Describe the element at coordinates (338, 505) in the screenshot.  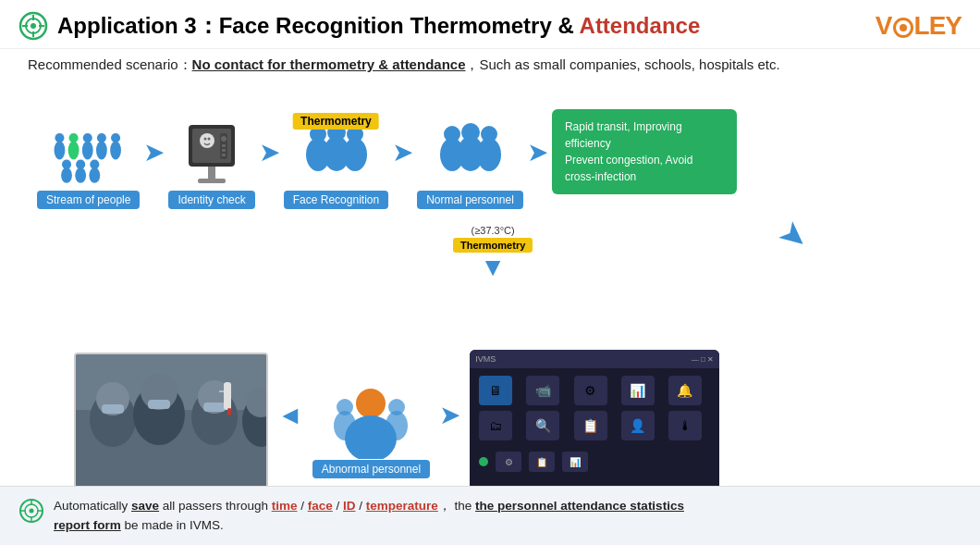
I see `bottom-slash2: /` at that location.